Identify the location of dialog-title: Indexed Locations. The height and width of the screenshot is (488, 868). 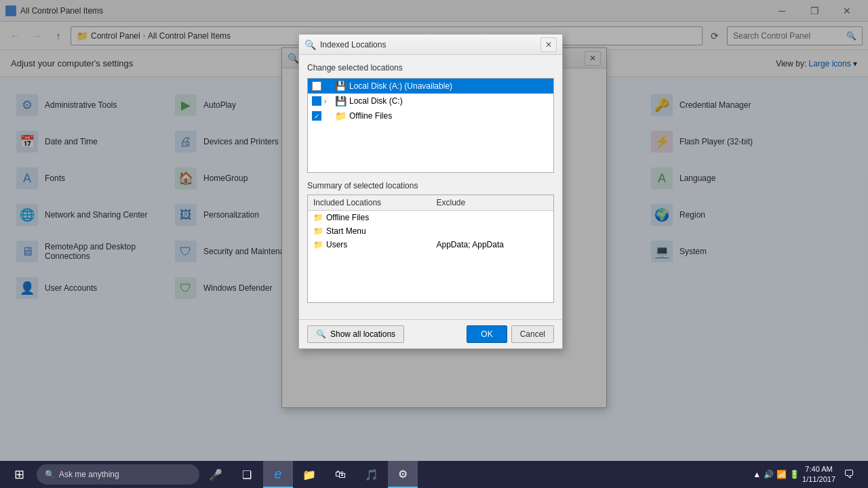
(353, 45).